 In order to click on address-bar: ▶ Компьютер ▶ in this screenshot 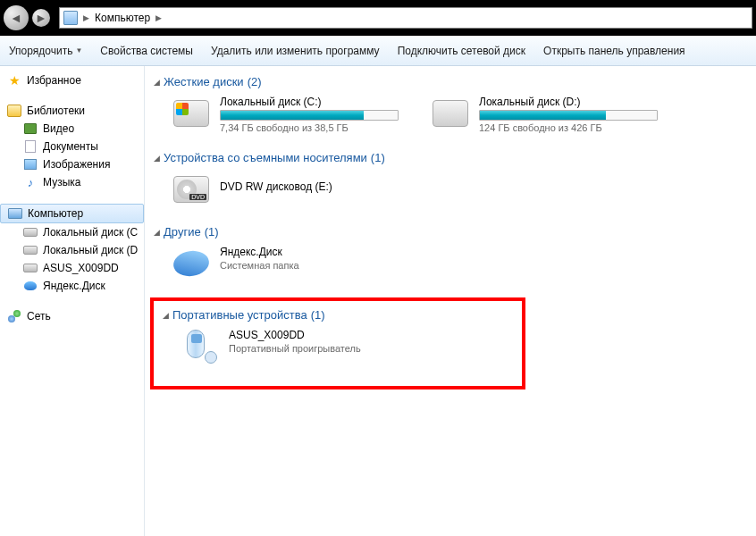, I will do `click(406, 18)`.